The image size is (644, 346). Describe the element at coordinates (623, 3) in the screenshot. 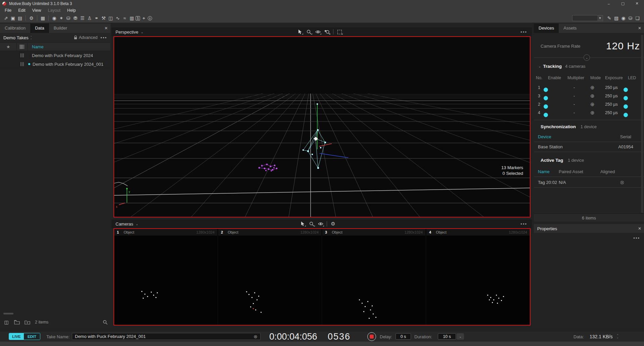

I see `maximize-button: ▢` at that location.